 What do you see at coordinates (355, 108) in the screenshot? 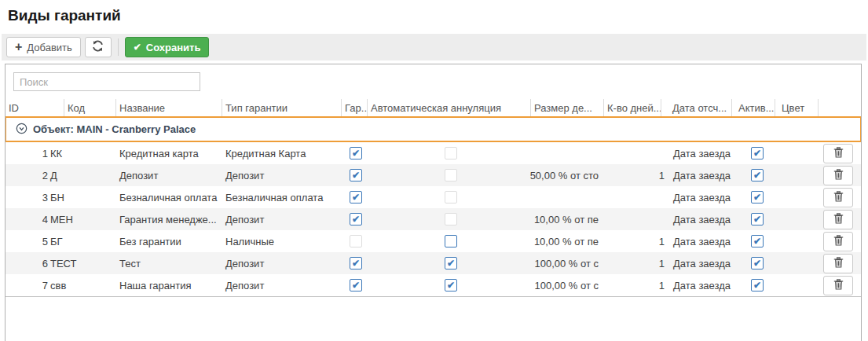
I see `column-header-guarantee: Гар...` at bounding box center [355, 108].